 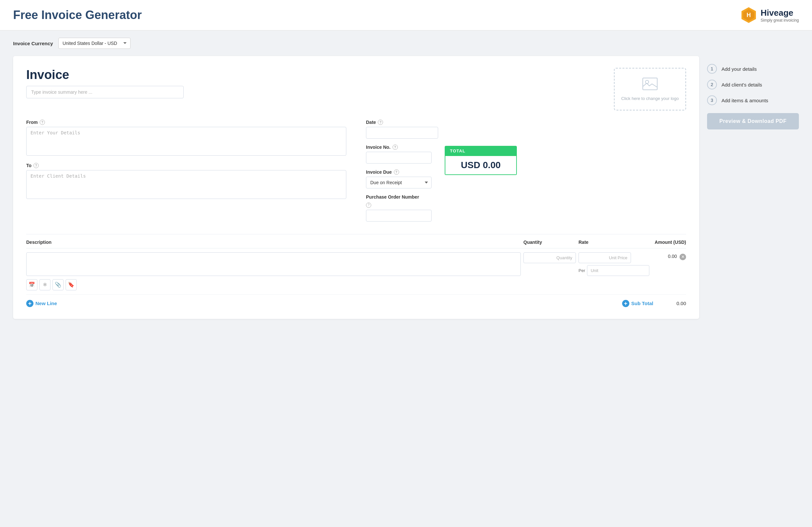 What do you see at coordinates (742, 85) in the screenshot?
I see `step-label-2: Add client's details` at bounding box center [742, 85].